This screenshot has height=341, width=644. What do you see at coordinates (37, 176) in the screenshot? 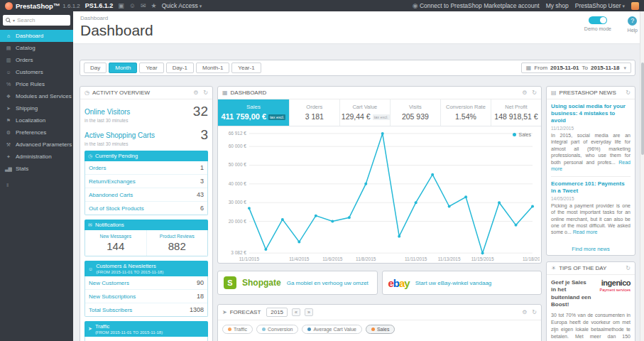
I see `sidebar: ▾ ⌂Dashboard▤Catalog▥Orders☺Customers%Pr…` at bounding box center [37, 176].